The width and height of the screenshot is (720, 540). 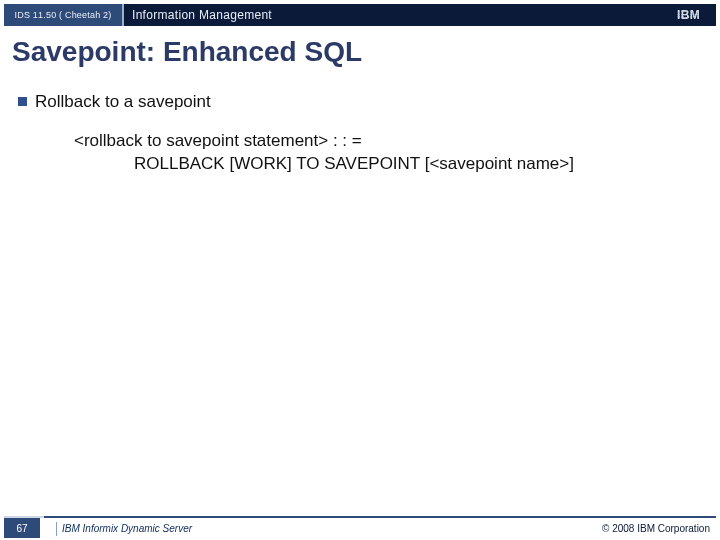 What do you see at coordinates (688, 15) in the screenshot?
I see `ibm-logo-text: IBM` at bounding box center [688, 15].